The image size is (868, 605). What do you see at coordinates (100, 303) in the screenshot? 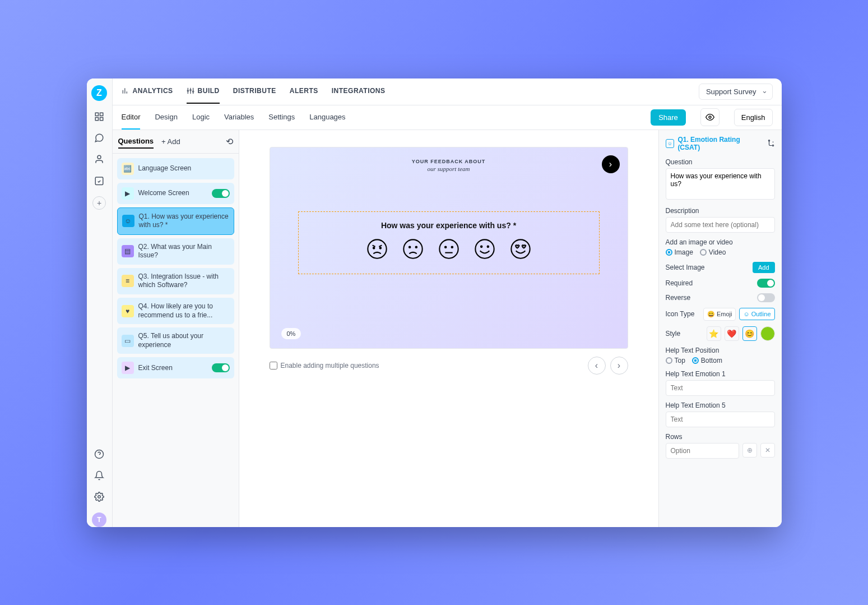
I see `rail-sidebar: Z + T` at bounding box center [100, 303].